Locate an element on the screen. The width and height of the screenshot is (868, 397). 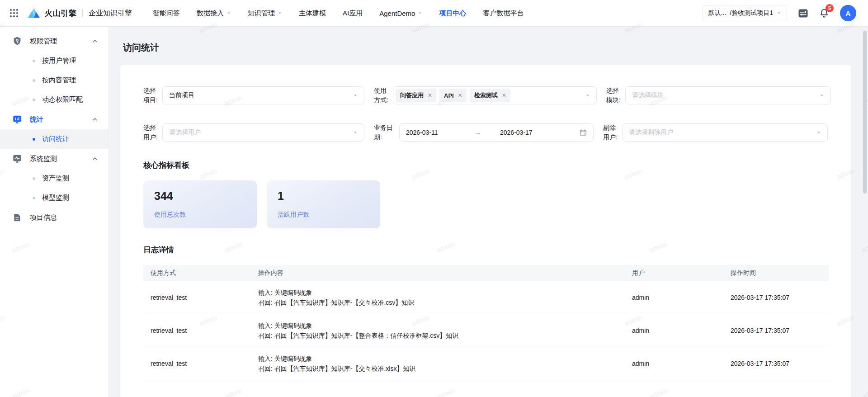
stat-value: 344 is located at coordinates (200, 196).